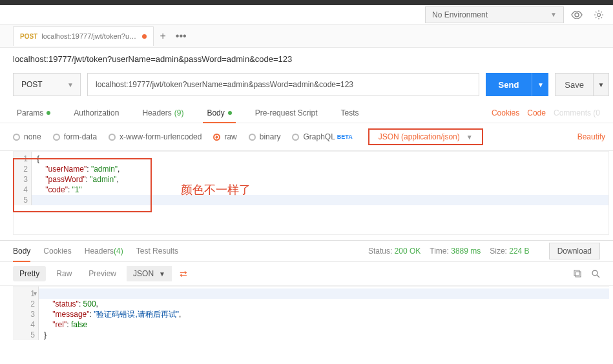 The height and width of the screenshot is (364, 613). I want to click on save-dropdown: ▼, so click(601, 85).